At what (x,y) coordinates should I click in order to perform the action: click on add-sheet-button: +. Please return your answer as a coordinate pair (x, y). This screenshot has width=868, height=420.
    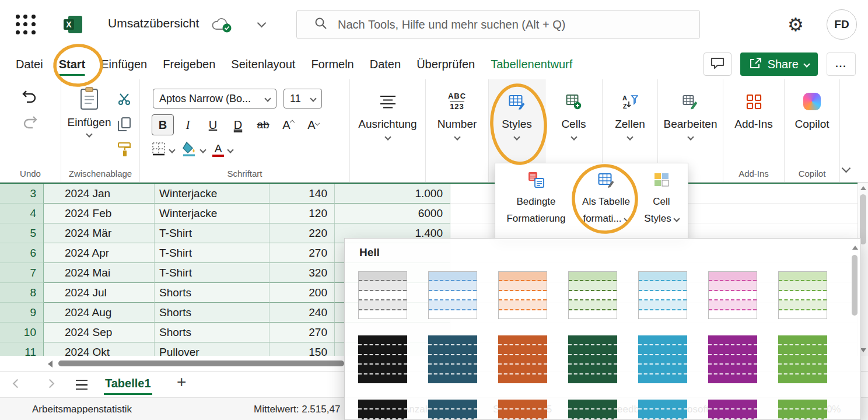
    Looking at the image, I should click on (181, 382).